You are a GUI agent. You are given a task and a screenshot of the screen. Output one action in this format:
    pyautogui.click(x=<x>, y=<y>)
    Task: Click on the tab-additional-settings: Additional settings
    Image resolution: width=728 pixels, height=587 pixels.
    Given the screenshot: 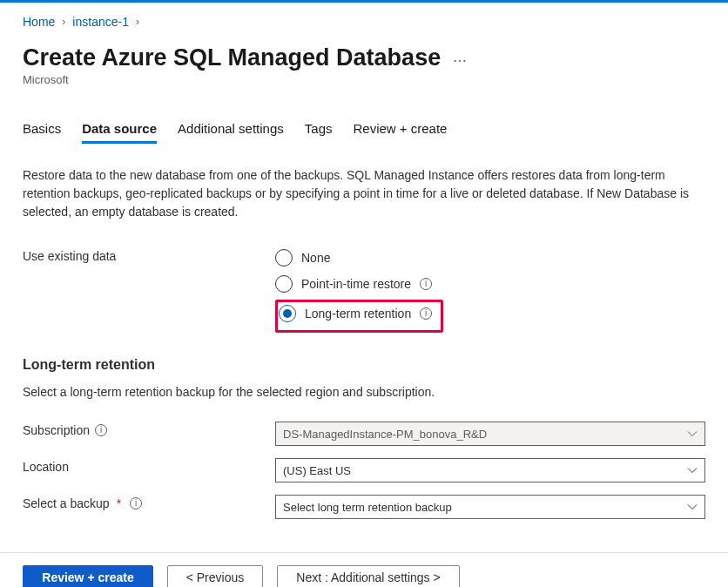 What is the action you would take?
    pyautogui.click(x=231, y=132)
    